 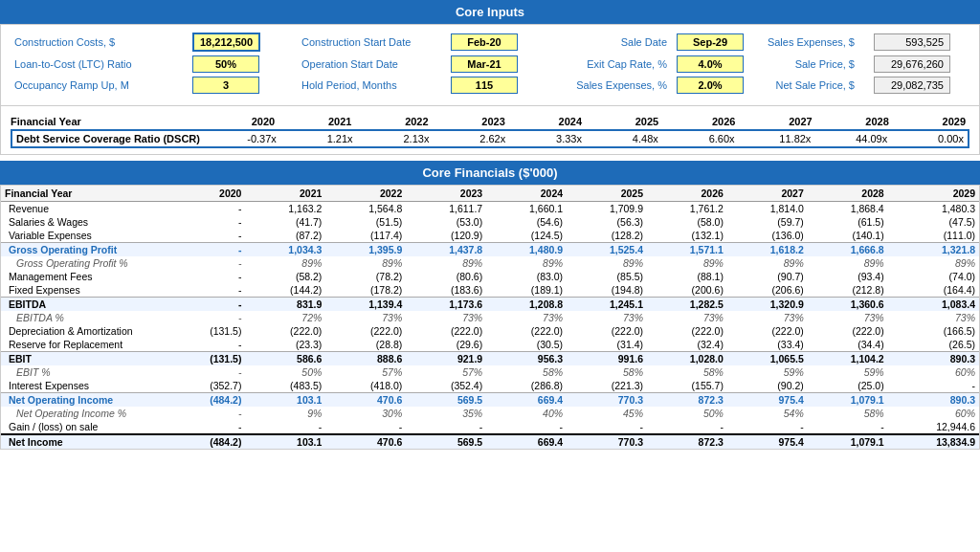 I want to click on dscr-year-2029: 2029, so click(x=931, y=121).